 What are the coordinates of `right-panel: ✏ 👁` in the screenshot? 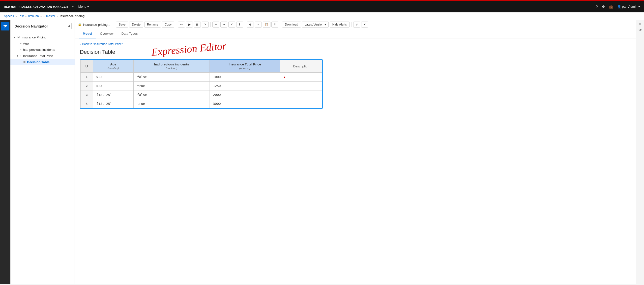 It's located at (640, 152).